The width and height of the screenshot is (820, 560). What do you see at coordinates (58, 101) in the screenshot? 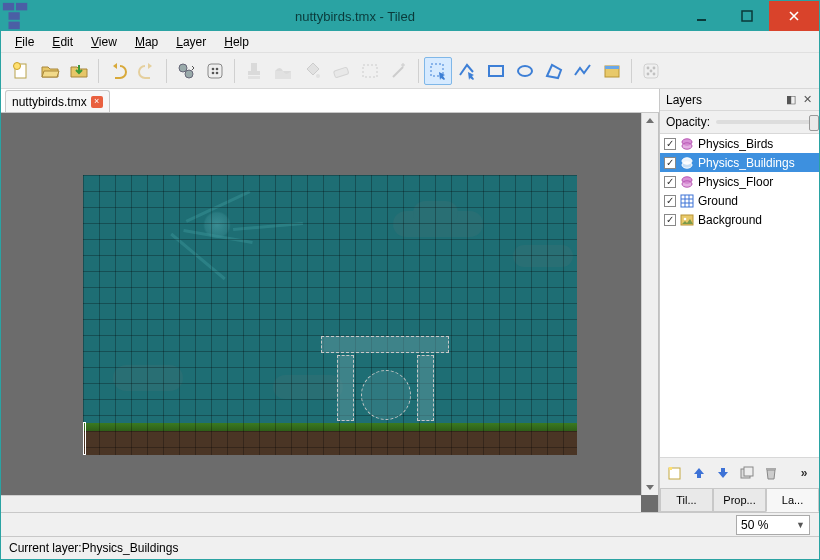
I see `document-tab: nuttybirds.tmx ×` at bounding box center [58, 101].